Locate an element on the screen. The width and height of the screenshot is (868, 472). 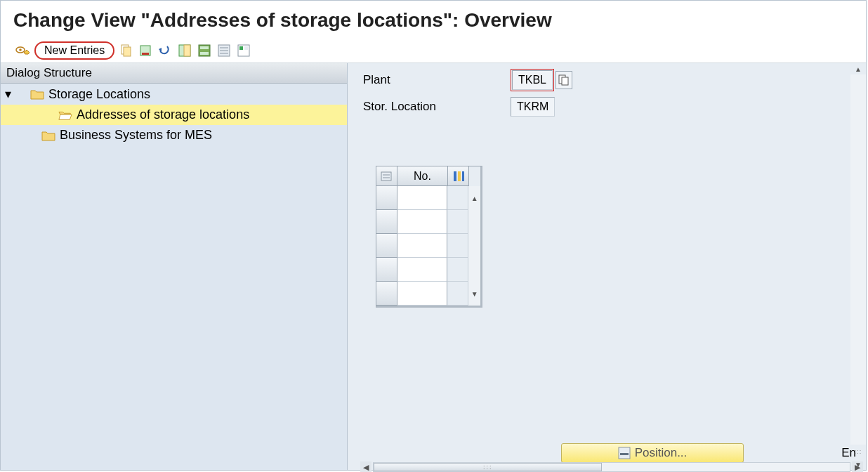
address-grid: No. ▲ is located at coordinates (429, 237).